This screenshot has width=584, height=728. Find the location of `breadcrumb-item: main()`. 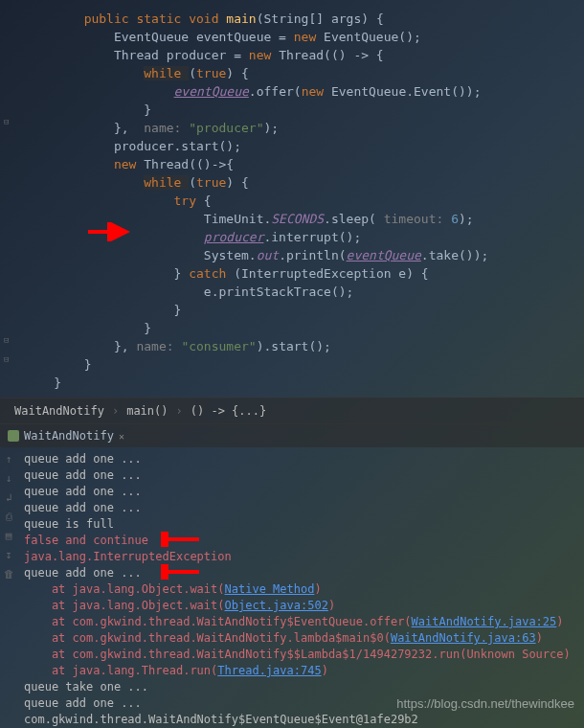

breadcrumb-item: main() is located at coordinates (147, 411).